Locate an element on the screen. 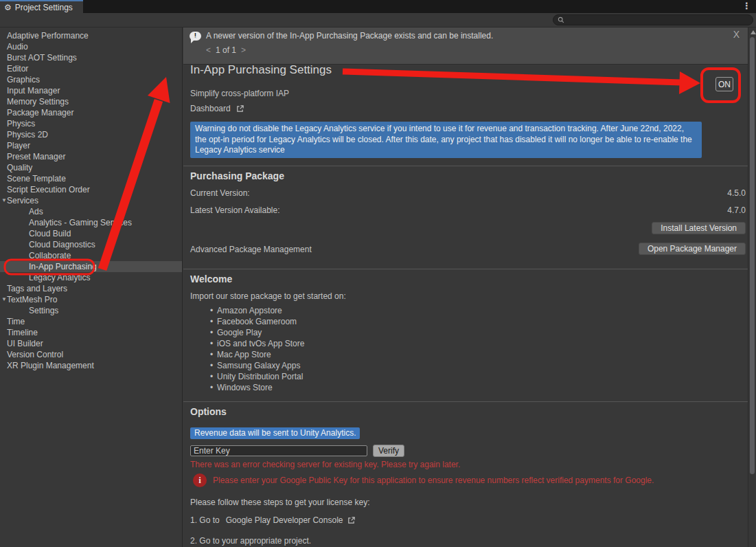 The width and height of the screenshot is (756, 547). sidebar-item-physics-2d: Physics 2D is located at coordinates (91, 135).